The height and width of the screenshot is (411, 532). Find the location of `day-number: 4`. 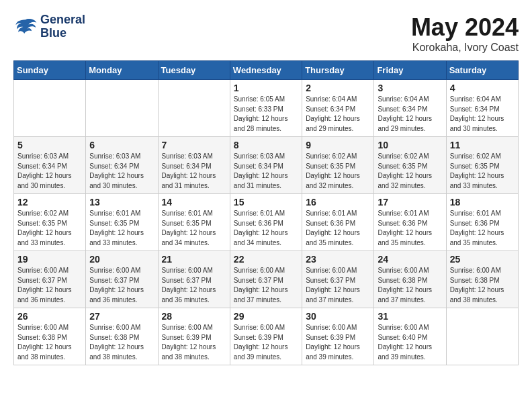

day-number: 4 is located at coordinates (482, 88).